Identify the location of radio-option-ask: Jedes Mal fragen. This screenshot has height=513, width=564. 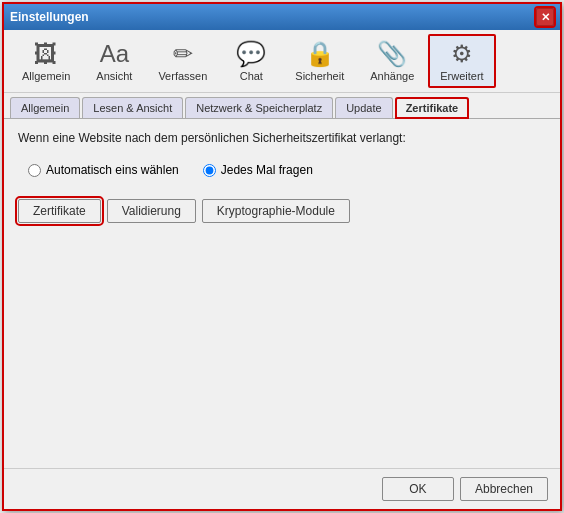
(258, 170).